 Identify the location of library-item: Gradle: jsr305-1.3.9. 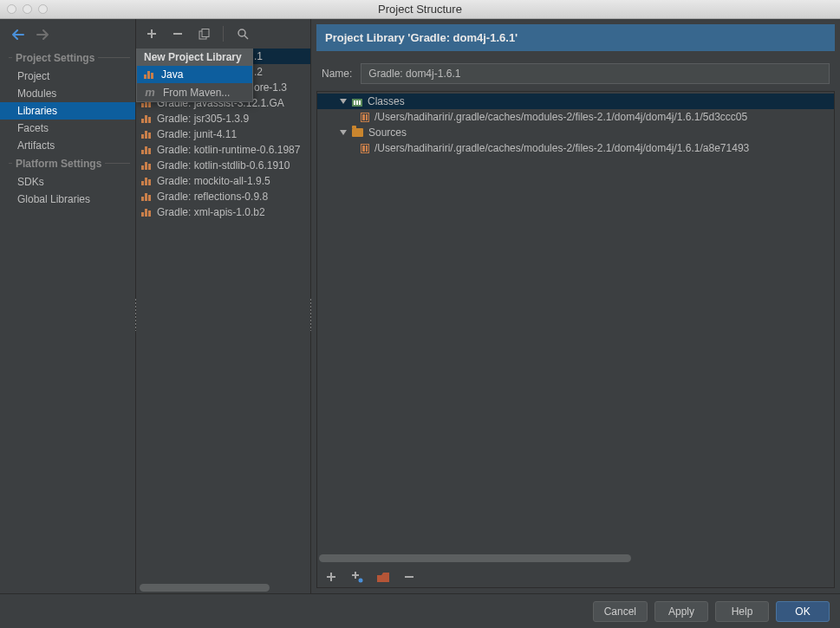
(224, 119).